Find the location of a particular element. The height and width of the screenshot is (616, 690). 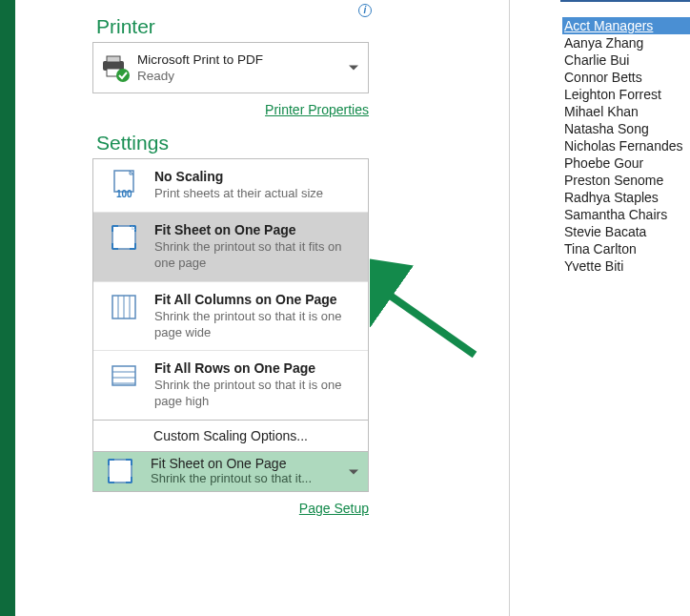

printer-status: Ready is located at coordinates (200, 76).